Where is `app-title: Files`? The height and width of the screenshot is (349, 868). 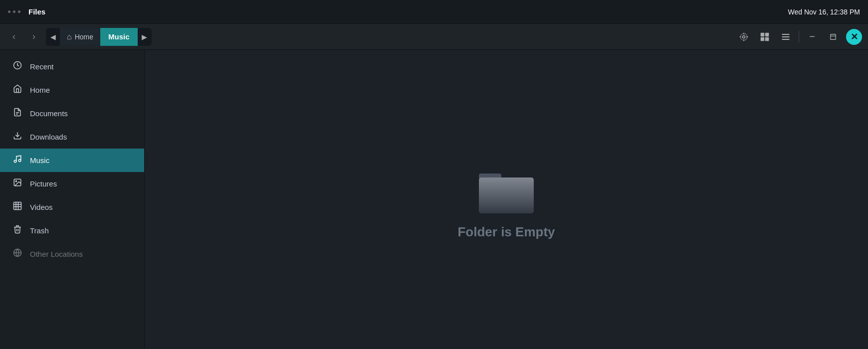
app-title: Files is located at coordinates (37, 12).